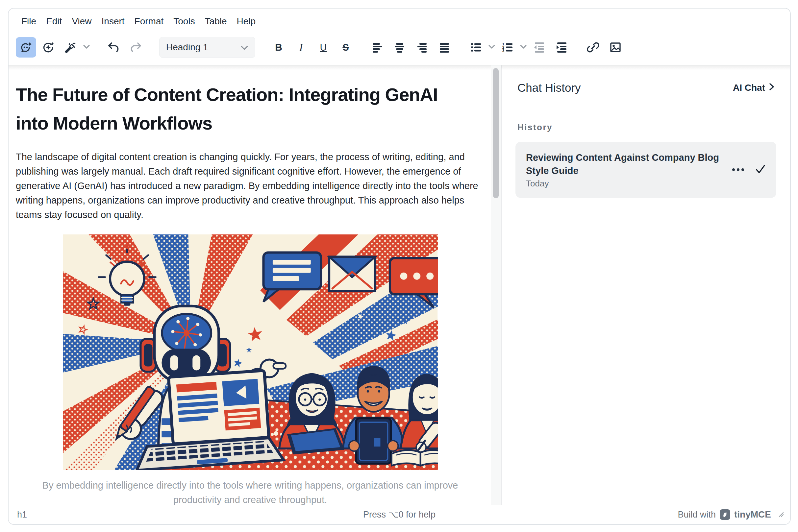 The height and width of the screenshot is (532, 798). Describe the element at coordinates (216, 21) in the screenshot. I see `menu-table: Table` at that location.